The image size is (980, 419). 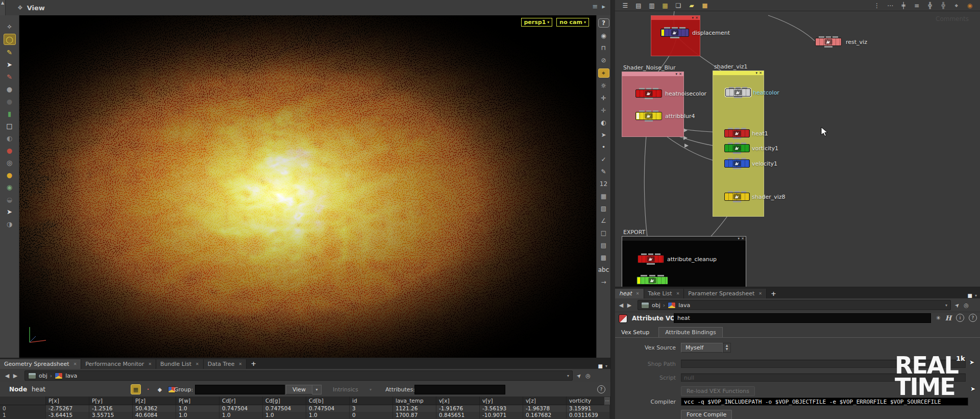 What do you see at coordinates (160, 389) in the screenshot?
I see `primitives-toggle-icon: ◆` at bounding box center [160, 389].